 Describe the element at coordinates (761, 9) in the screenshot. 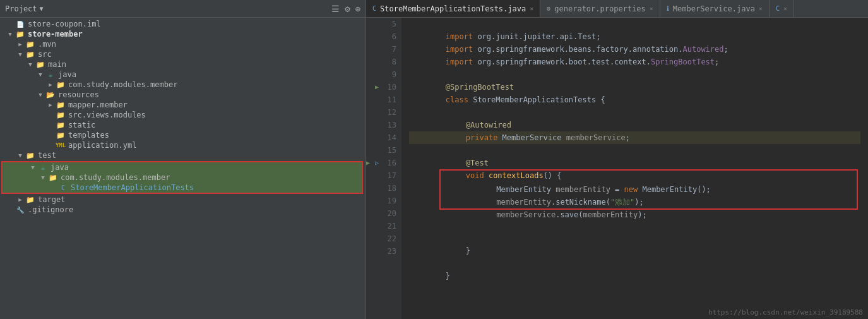

I see `tab-close-member-service: ✕` at that location.